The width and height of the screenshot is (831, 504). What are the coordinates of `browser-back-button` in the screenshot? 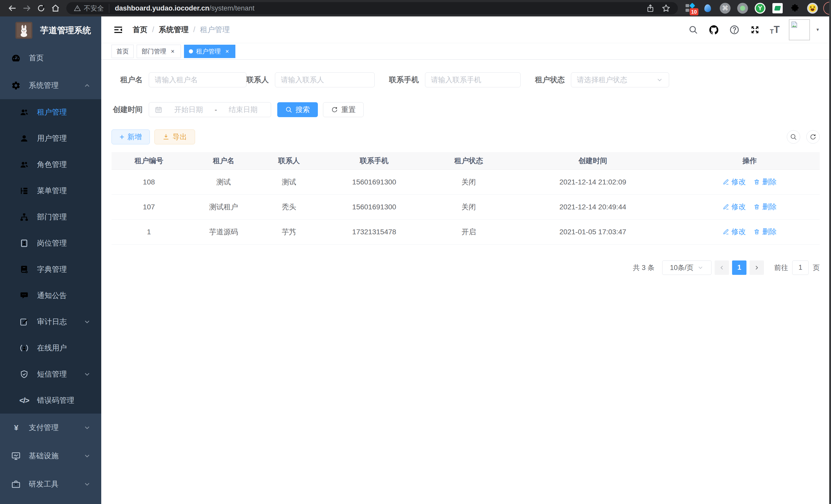 It's located at (12, 8).